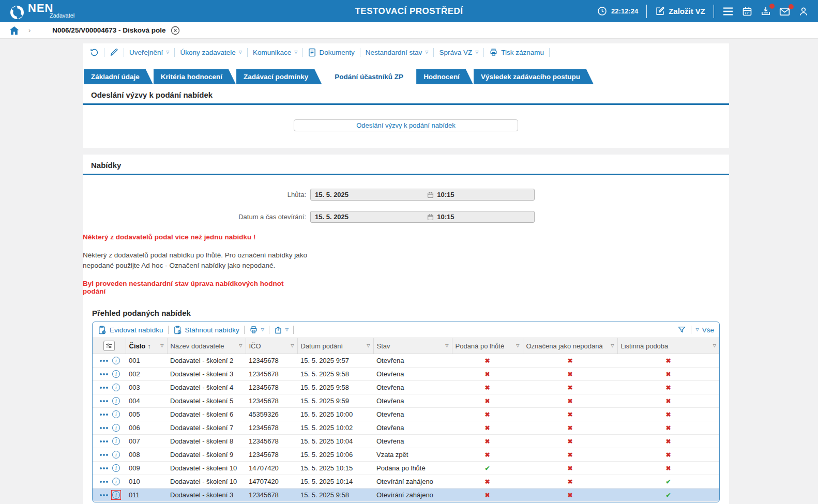 The height and width of the screenshot is (504, 818). What do you see at coordinates (785, 11) in the screenshot?
I see `messages-button` at bounding box center [785, 11].